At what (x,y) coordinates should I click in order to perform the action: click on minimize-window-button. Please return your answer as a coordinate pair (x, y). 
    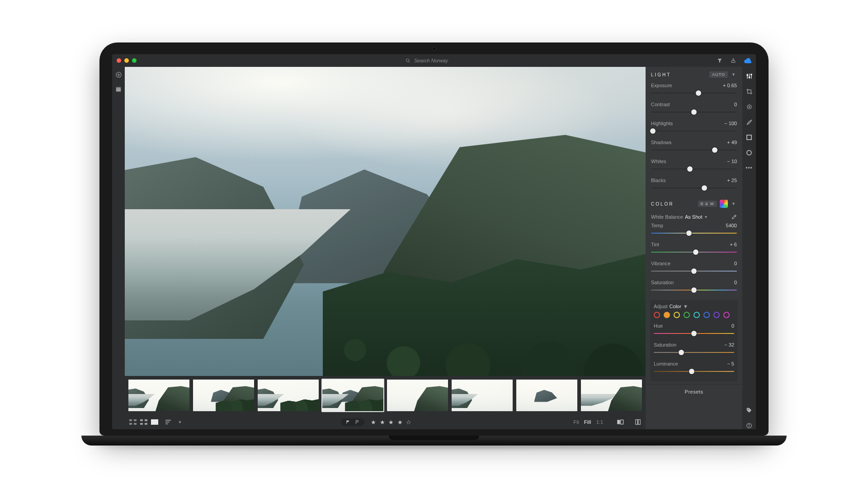
    Looking at the image, I should click on (127, 61).